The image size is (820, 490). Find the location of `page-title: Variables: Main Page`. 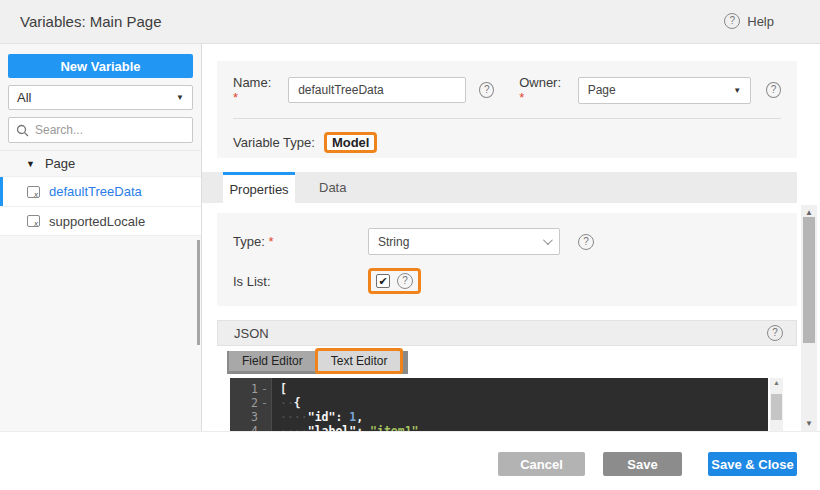

page-title: Variables: Main Page is located at coordinates (90, 22).